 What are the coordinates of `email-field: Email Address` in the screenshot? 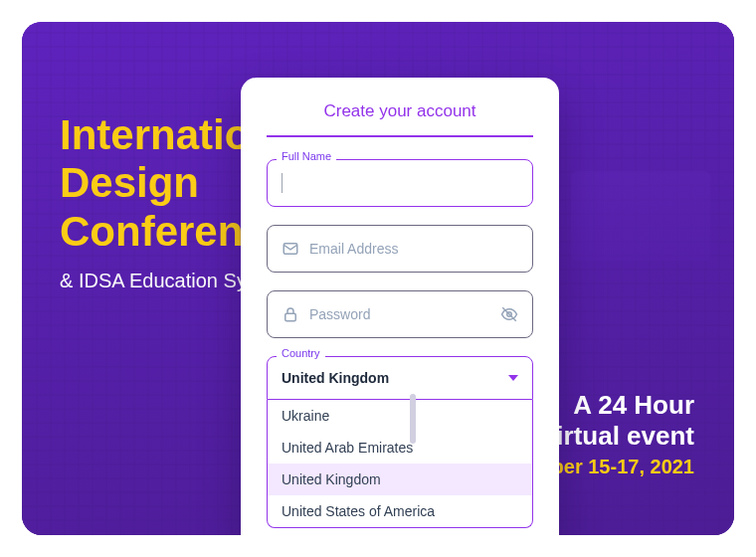 It's located at (400, 249).